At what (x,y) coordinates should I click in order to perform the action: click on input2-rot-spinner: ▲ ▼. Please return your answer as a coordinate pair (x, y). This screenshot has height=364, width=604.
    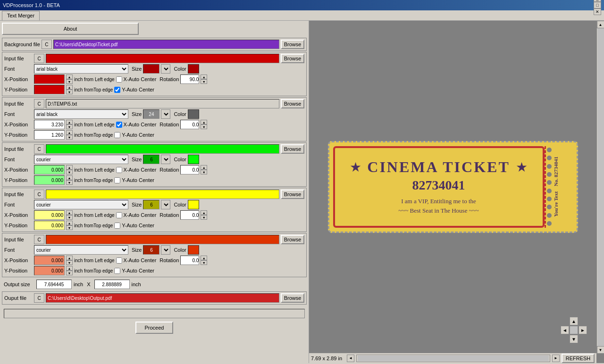
    Looking at the image, I should click on (204, 124).